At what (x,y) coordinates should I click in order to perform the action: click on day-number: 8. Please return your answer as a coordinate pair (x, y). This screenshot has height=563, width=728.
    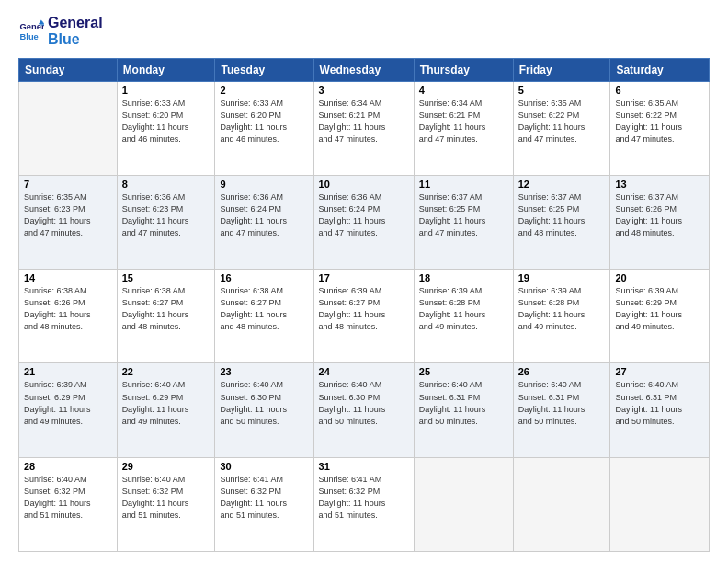
    Looking at the image, I should click on (166, 184).